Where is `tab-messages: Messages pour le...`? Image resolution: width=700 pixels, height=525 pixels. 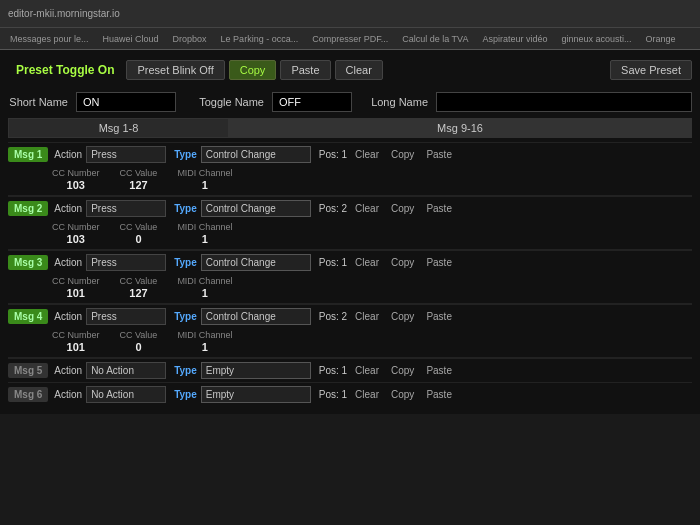 tab-messages: Messages pour le... is located at coordinates (50, 39).